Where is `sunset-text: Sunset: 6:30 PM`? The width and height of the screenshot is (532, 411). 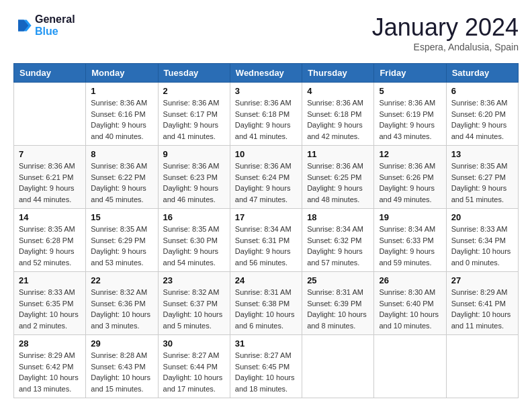 sunset-text: Sunset: 6:30 PM is located at coordinates (194, 240).